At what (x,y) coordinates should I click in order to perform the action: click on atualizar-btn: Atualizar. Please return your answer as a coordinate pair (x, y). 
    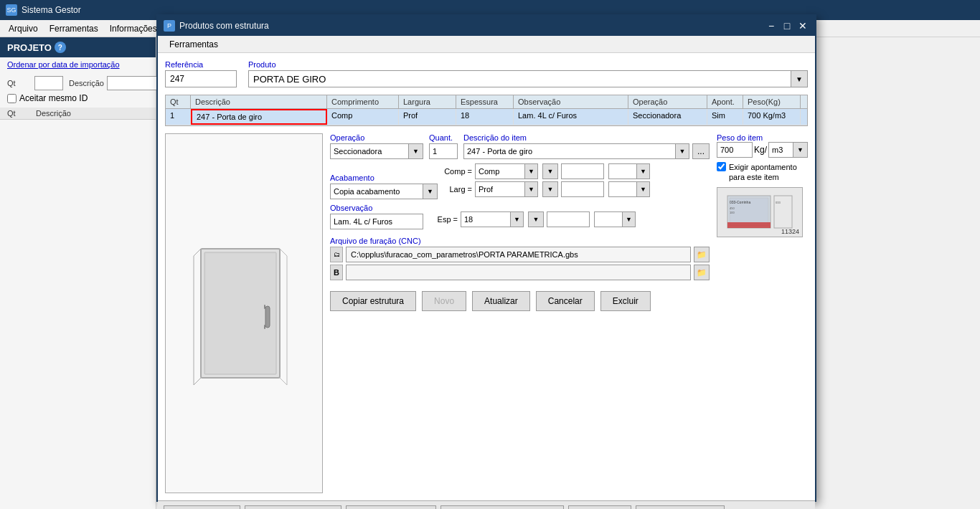
    Looking at the image, I should click on (501, 301).